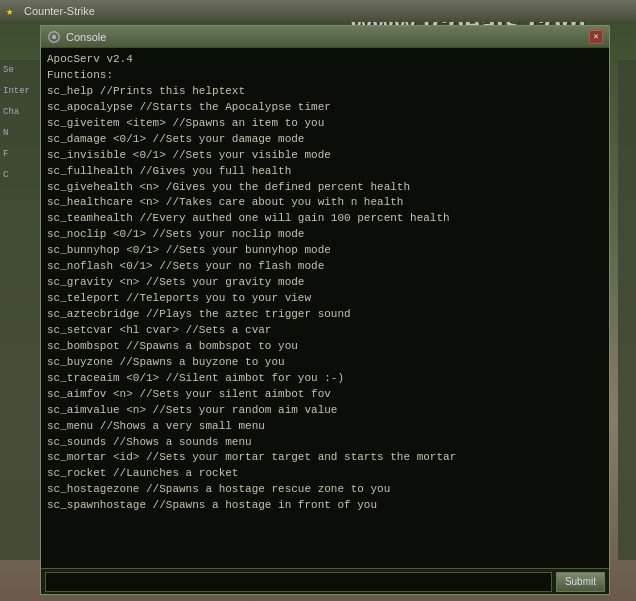 The height and width of the screenshot is (601, 636). I want to click on console-line: sc_buyzone //Spawns a buyzone to you, so click(325, 363).